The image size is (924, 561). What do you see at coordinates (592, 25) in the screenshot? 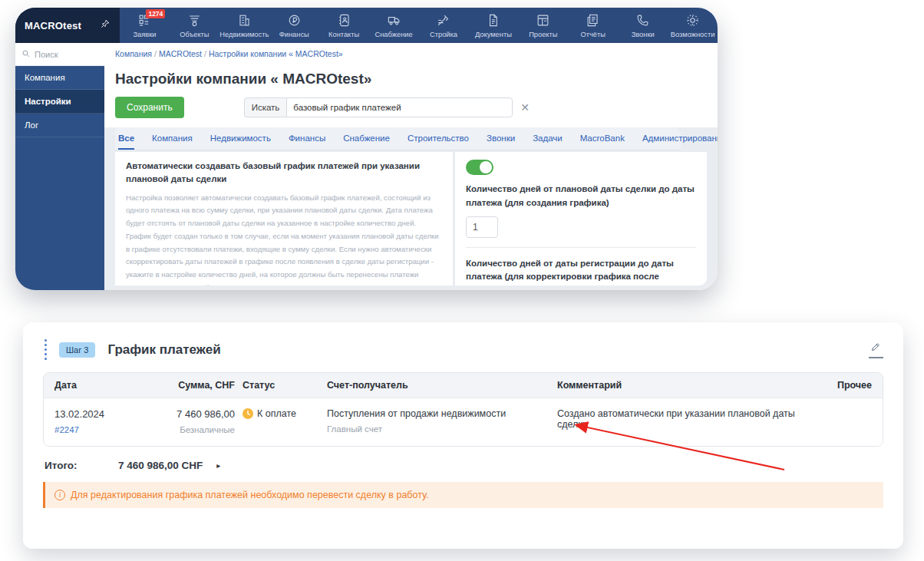
I see `nav-item-reports: Отчёты` at bounding box center [592, 25].